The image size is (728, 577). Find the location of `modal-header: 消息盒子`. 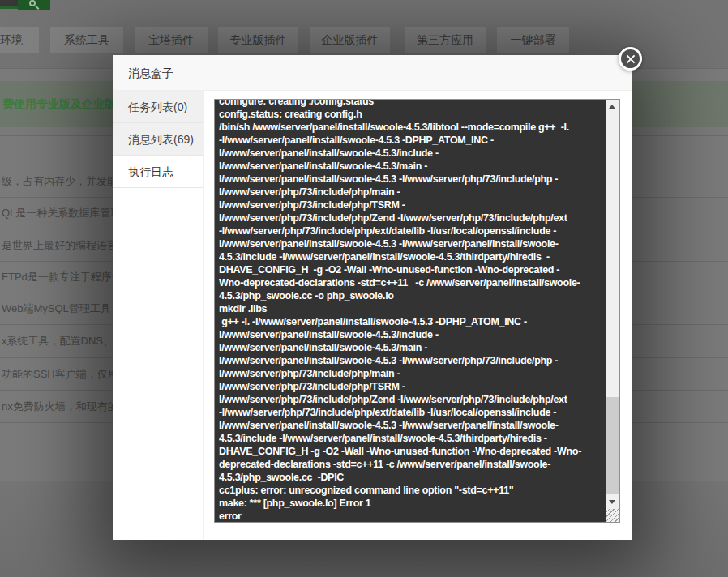

modal-header: 消息盒子 is located at coordinates (373, 73).